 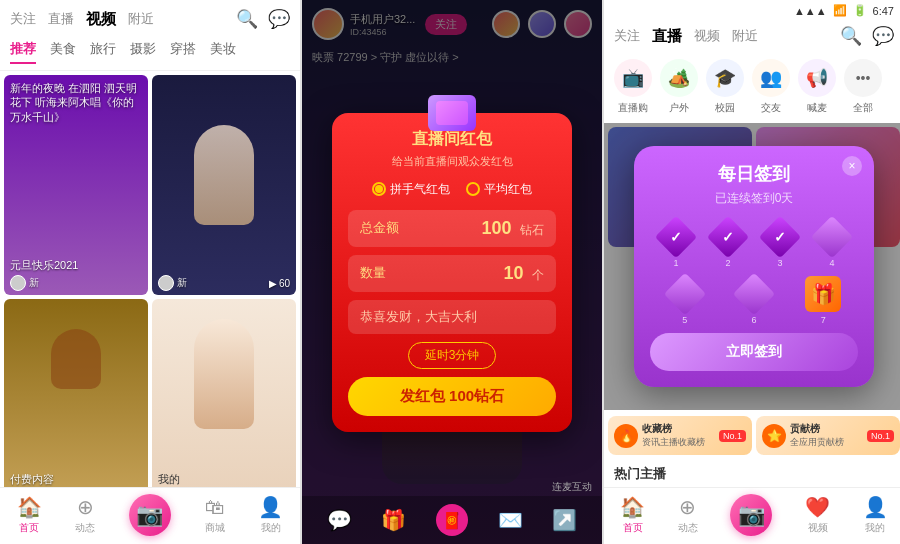 What do you see at coordinates (373, 273) in the screenshot?
I see `count-label: 数量` at bounding box center [373, 273].